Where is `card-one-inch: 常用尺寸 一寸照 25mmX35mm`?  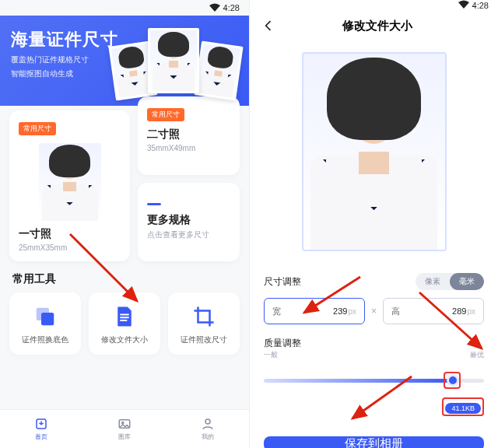 card-one-inch: 常用尺寸 一寸照 25mmX35mm is located at coordinates (70, 186).